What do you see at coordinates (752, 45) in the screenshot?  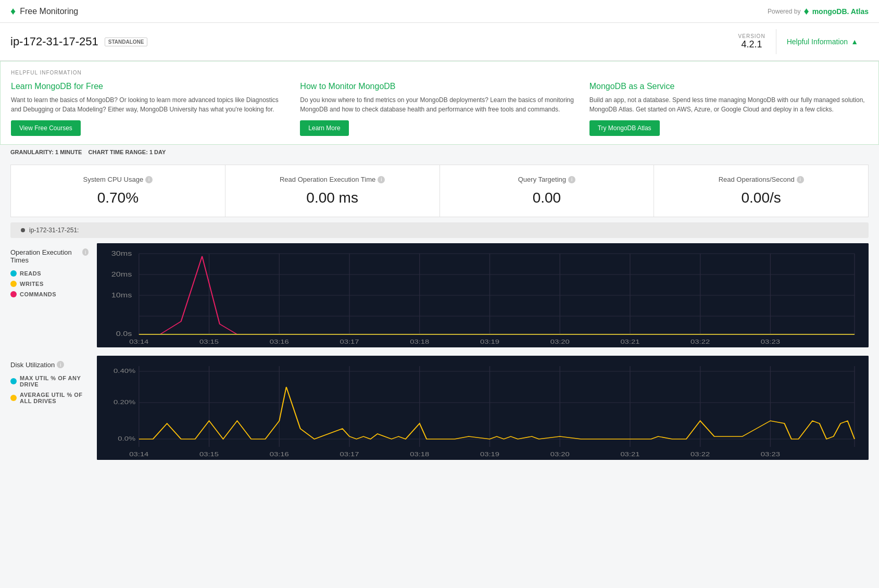 I see `version-number: 4.2.1` at bounding box center [752, 45].